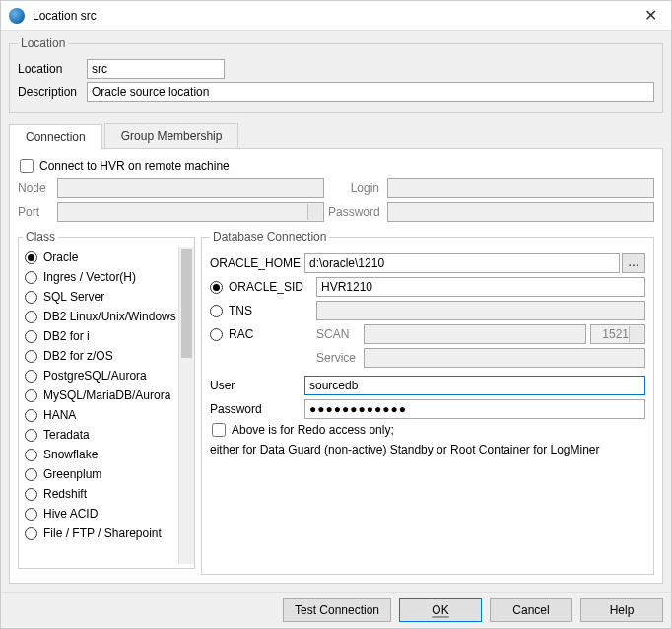 The height and width of the screenshot is (629, 672). What do you see at coordinates (71, 454) in the screenshot?
I see `class-item-label: Snowflake` at bounding box center [71, 454].